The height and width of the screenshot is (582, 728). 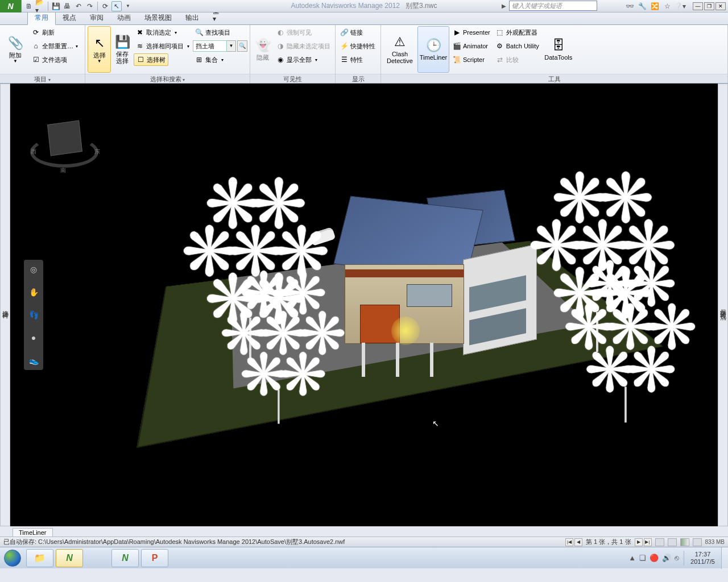 I want to click on viewcube-cube, so click(x=65, y=138).